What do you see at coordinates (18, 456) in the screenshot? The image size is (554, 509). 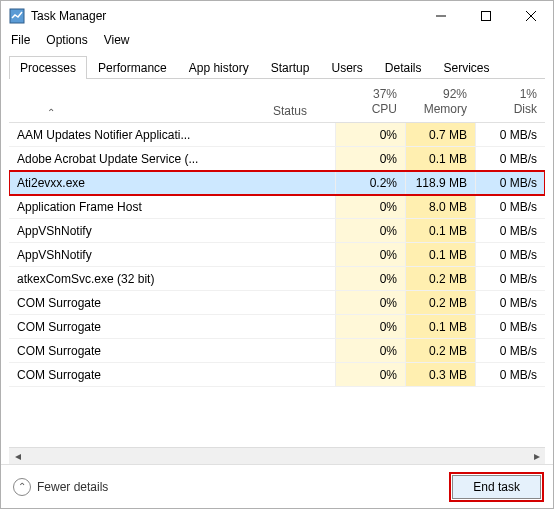 I see `scroll-left-icon: ◂` at bounding box center [18, 456].